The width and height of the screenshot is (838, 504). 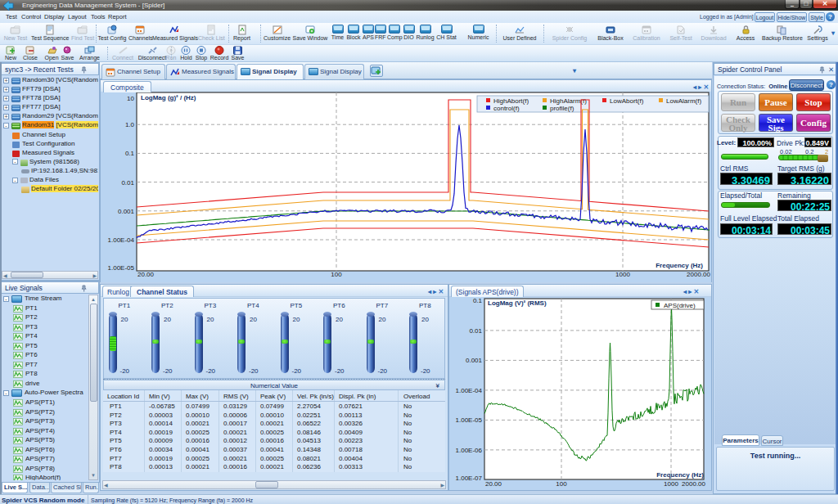 What do you see at coordinates (507, 108) in the screenshot?
I see `svg-text: control(f)` at bounding box center [507, 108].